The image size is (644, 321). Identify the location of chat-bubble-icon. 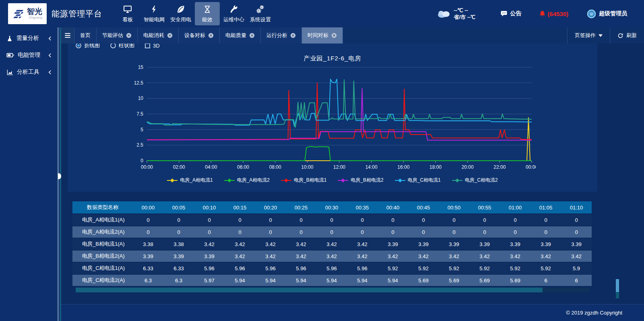
(504, 14).